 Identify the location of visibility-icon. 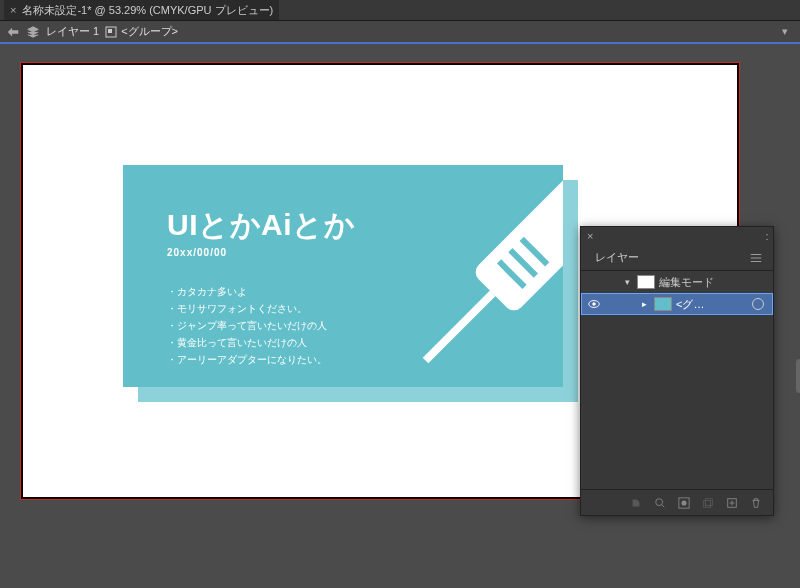
(594, 304).